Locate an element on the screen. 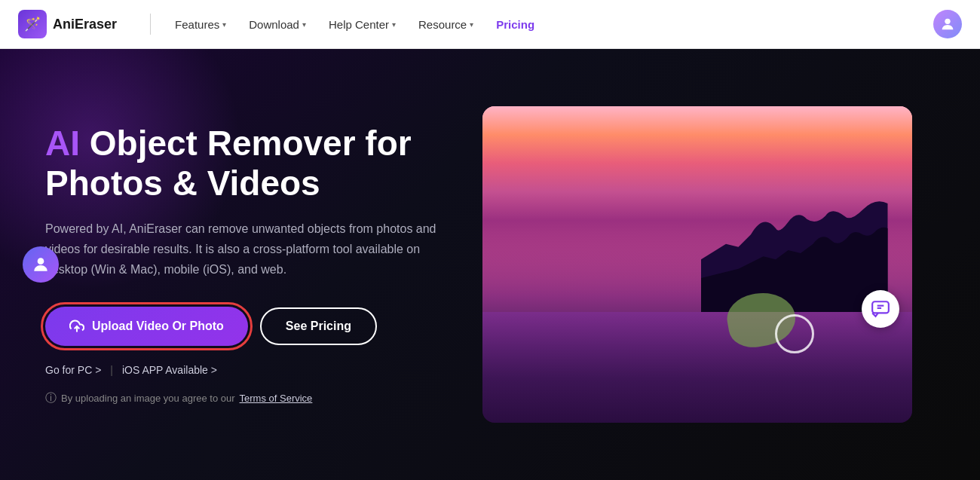 The width and height of the screenshot is (980, 480). pc-link: Go for PC > is located at coordinates (73, 370).